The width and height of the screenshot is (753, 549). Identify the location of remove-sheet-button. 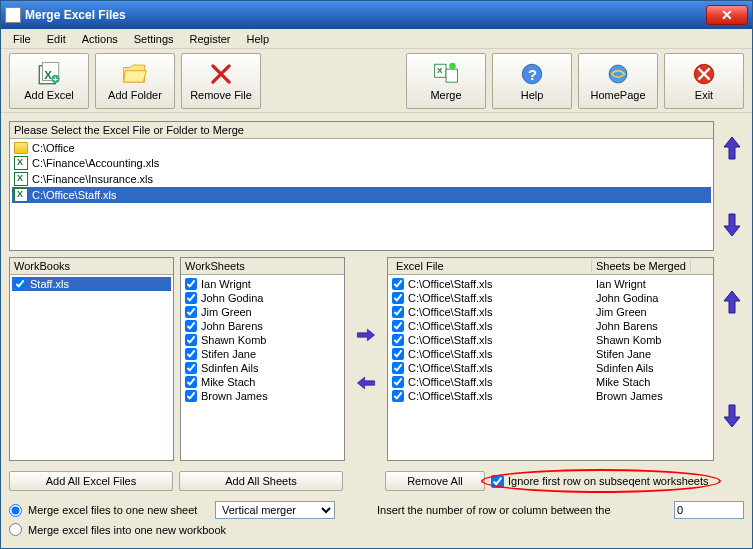
(366, 383).